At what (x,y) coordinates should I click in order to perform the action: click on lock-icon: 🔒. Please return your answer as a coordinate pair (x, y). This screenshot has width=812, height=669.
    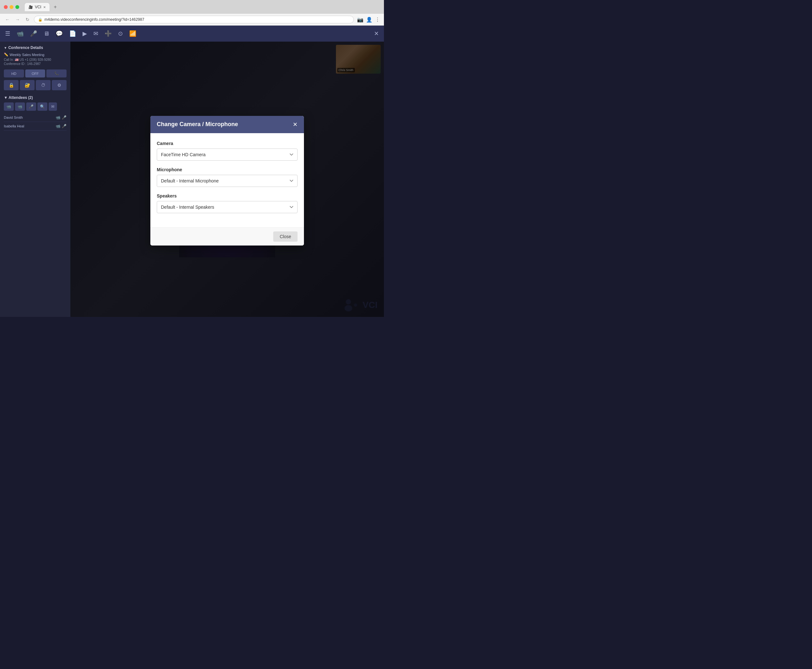
    Looking at the image, I should click on (40, 20).